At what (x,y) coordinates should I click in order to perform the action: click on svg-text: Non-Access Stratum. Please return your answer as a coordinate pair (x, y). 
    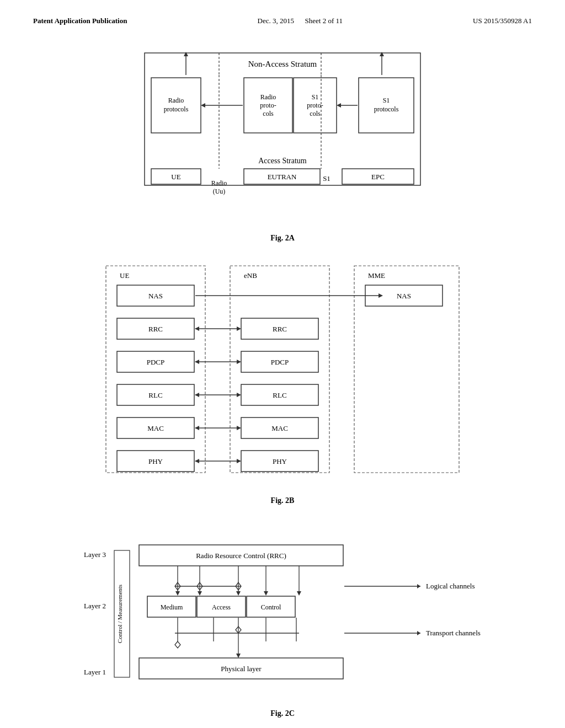
    Looking at the image, I should click on (282, 64).